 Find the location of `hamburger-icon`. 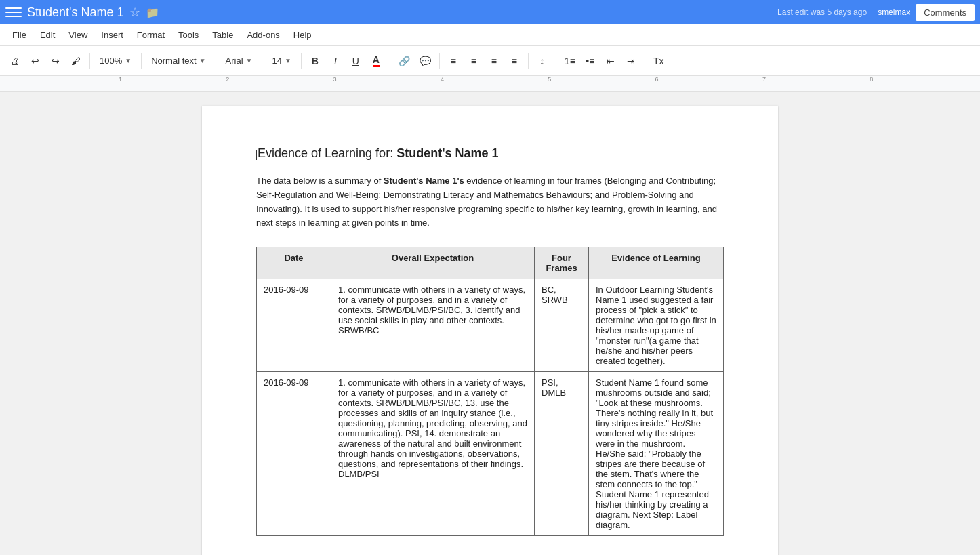

hamburger-icon is located at coordinates (14, 12).